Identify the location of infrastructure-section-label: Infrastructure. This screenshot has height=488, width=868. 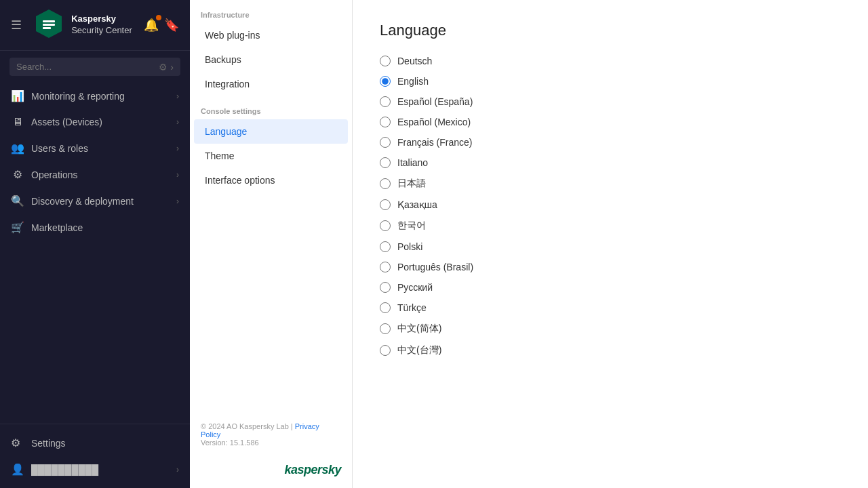
(271, 12).